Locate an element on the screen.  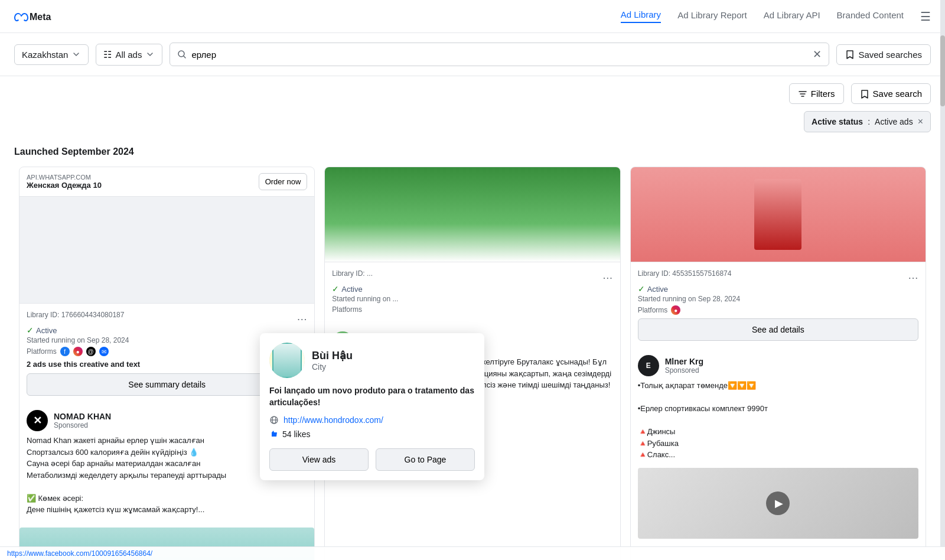
navbar-left: Meta is located at coordinates (33, 17).